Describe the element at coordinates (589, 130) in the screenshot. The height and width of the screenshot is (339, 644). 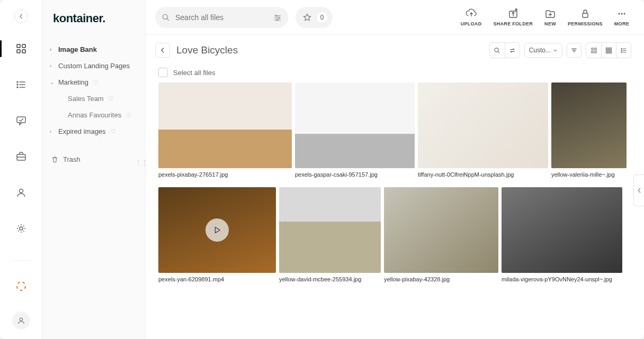
I see `file-card: yellow-valeriia-mille~.jpg` at that location.